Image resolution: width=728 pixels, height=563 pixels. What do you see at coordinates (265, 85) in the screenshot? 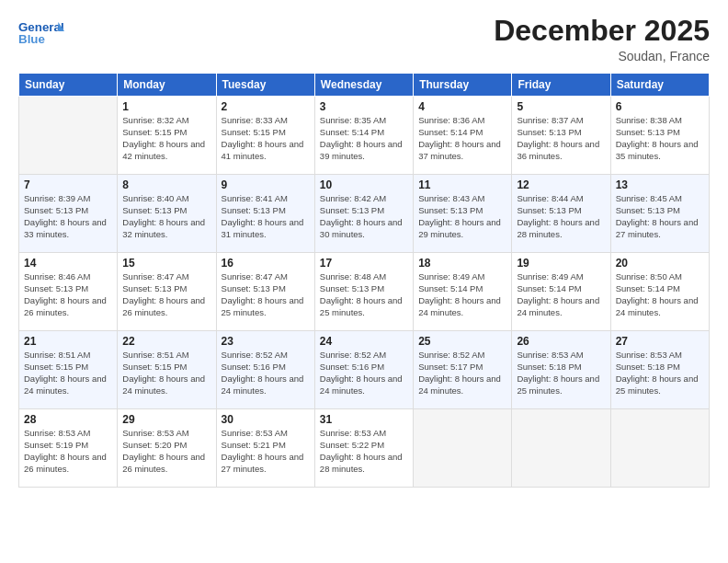
I see `col-tuesday: Tuesday` at bounding box center [265, 85].